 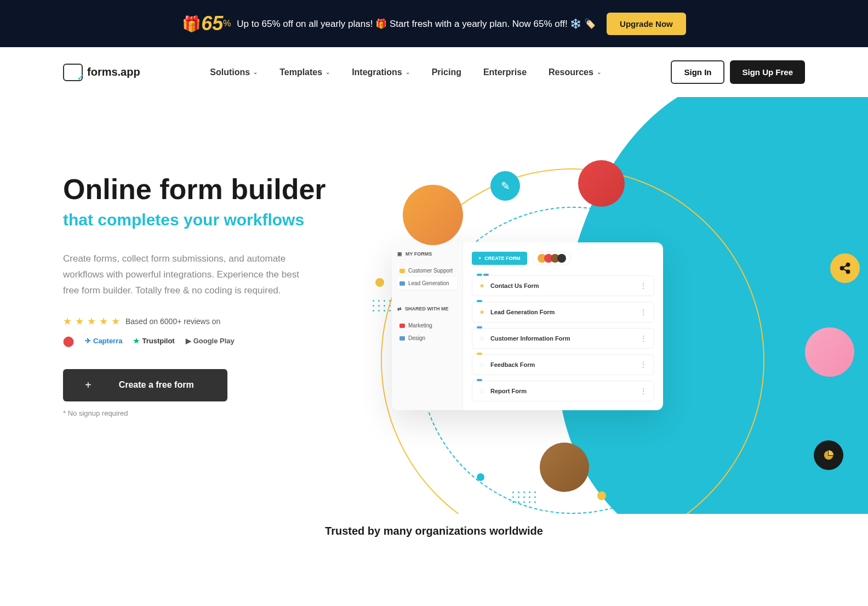 What do you see at coordinates (505, 186) in the screenshot?
I see `edit-icon: ✎` at bounding box center [505, 186].